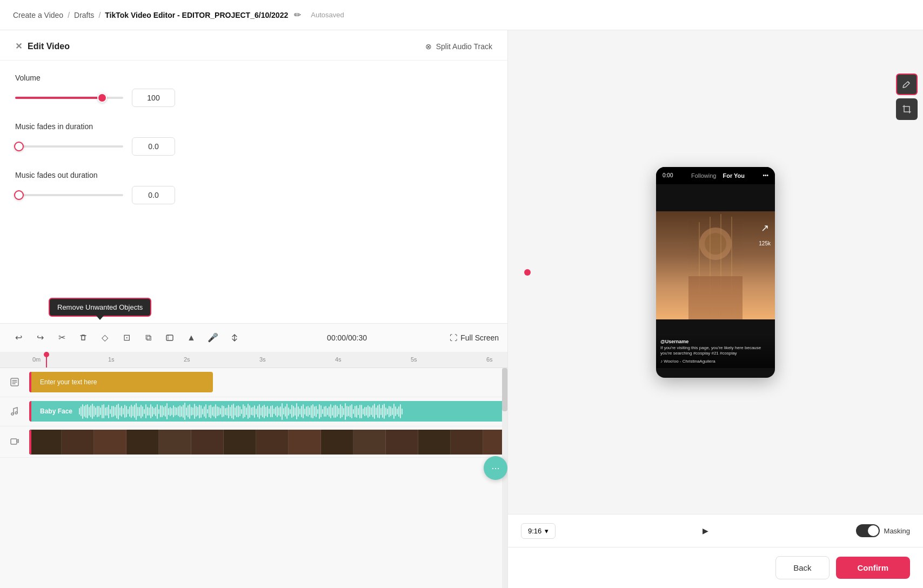 This screenshot has height=588, width=923. I want to click on pip-button: ⧉, so click(148, 338).